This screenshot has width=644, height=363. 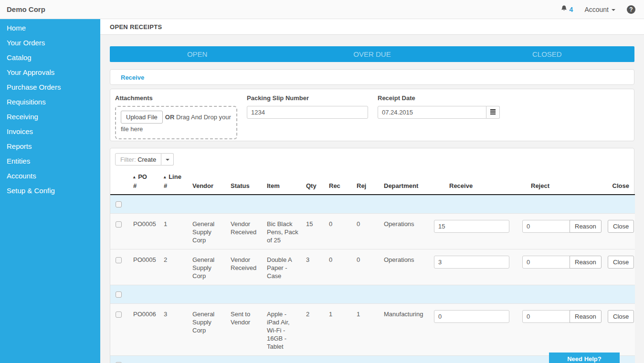 I want to click on sort-asc-icon: ▴, so click(x=135, y=177).